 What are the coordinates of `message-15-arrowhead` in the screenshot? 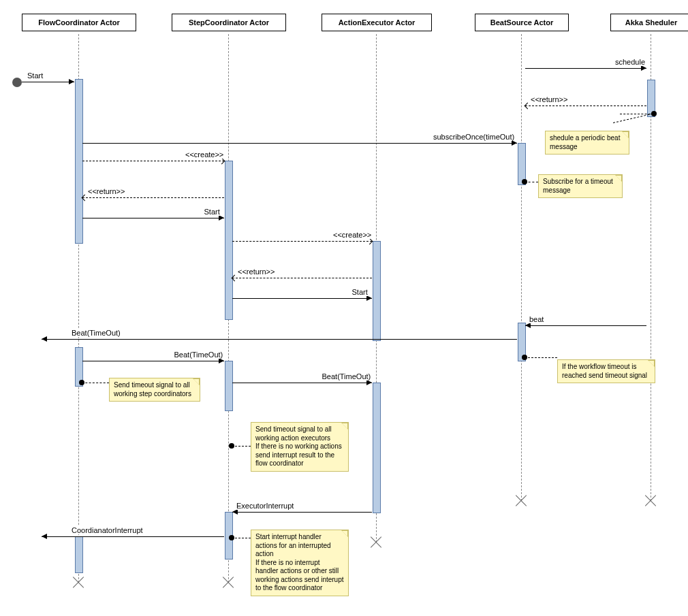 It's located at (44, 536).